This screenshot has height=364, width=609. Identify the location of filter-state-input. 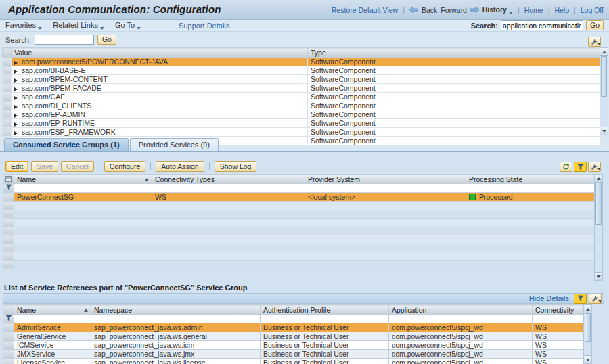
(531, 188).